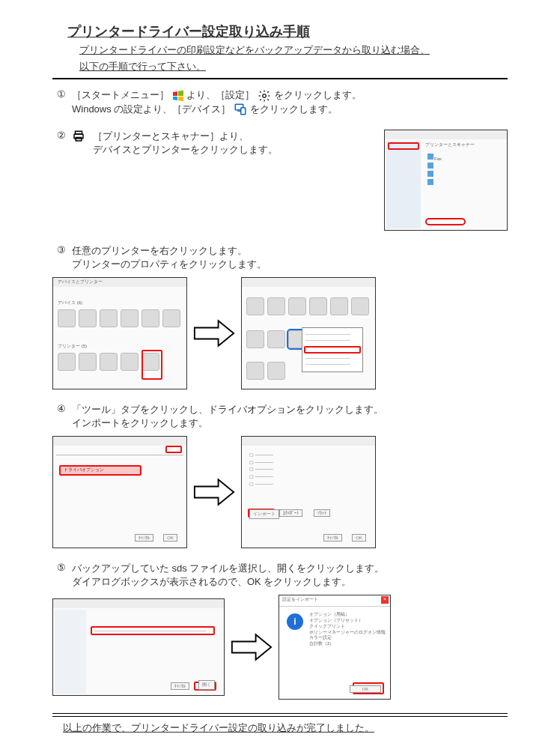  What do you see at coordinates (62, 409) in the screenshot?
I see `step-number-4: ④` at bounding box center [62, 409].